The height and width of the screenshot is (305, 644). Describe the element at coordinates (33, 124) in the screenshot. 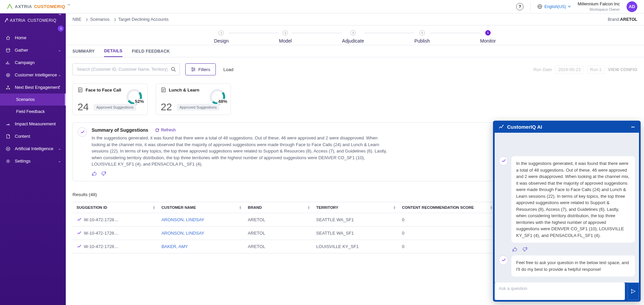

I see `sidebar-item-impact-measurement: Impact Measurement` at that location.